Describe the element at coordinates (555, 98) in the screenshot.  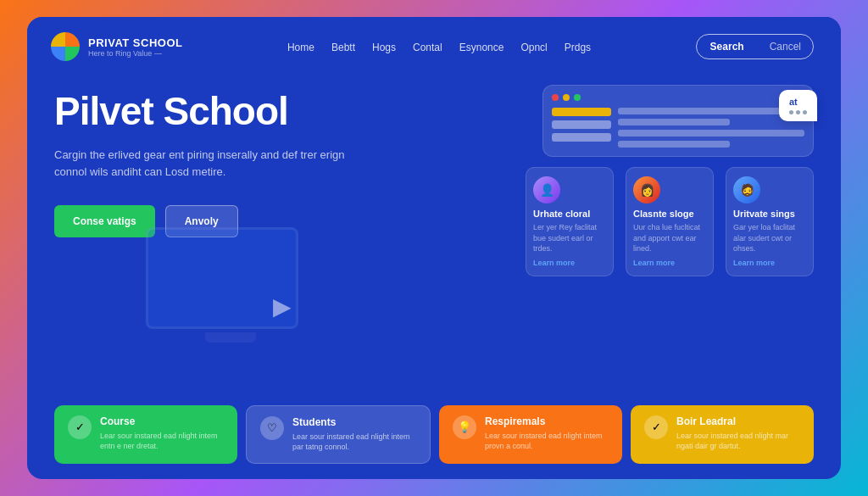
I see `dot-red` at that location.